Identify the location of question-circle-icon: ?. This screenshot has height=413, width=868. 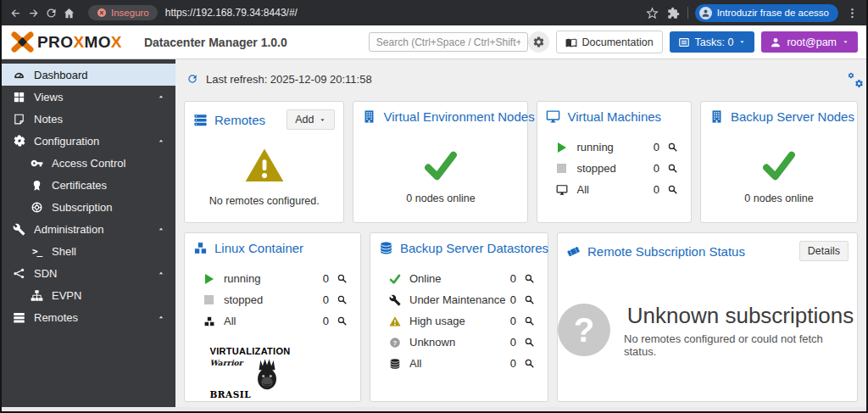
(584, 330).